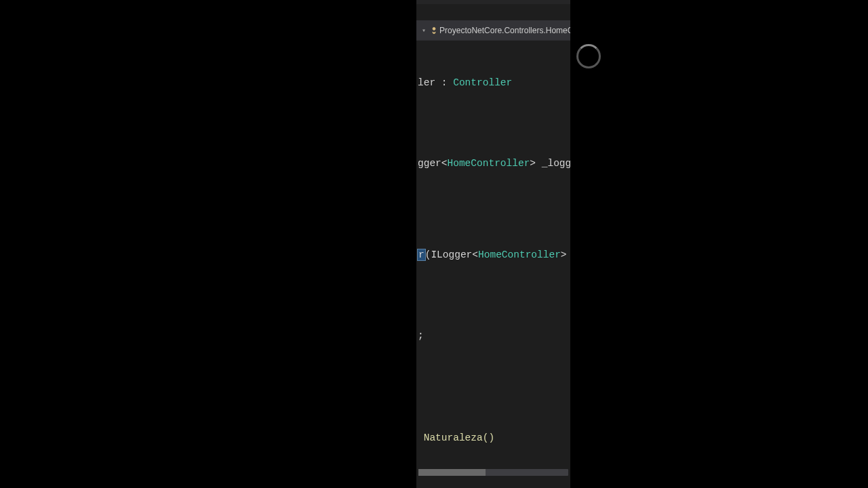 Image resolution: width=868 pixels, height=488 pixels. Describe the element at coordinates (494, 336) in the screenshot. I see `code-line: ;` at that location.